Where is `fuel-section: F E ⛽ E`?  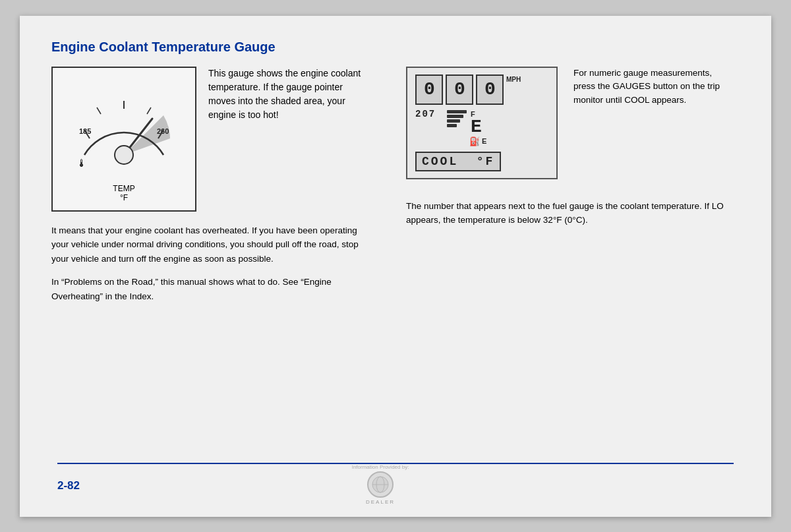
fuel-section: F E ⛽ E is located at coordinates (467, 128).